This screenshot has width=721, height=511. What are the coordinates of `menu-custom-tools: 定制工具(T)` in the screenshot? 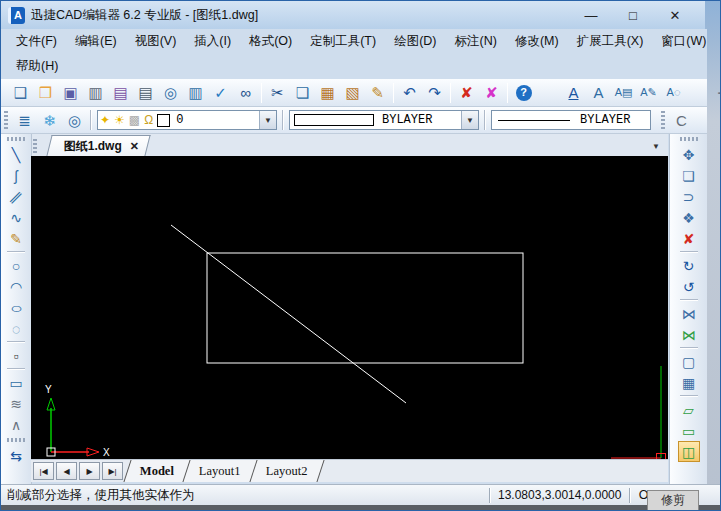 It's located at (343, 42).